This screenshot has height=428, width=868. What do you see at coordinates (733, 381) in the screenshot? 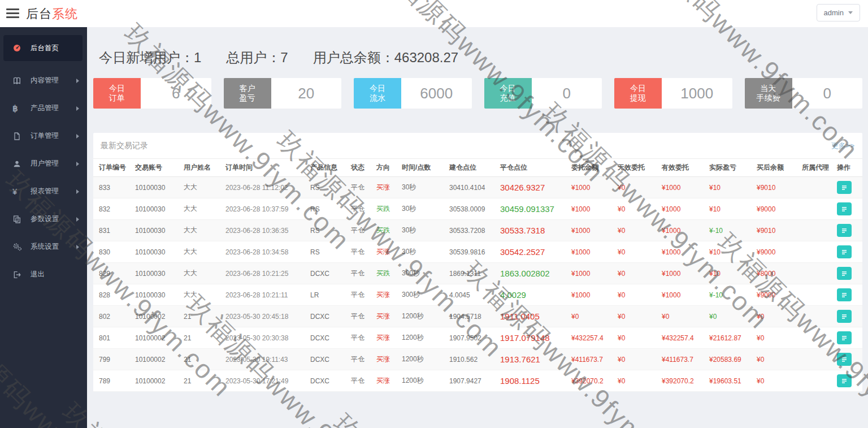
I see `table-cell: ¥19603.51` at bounding box center [733, 381].